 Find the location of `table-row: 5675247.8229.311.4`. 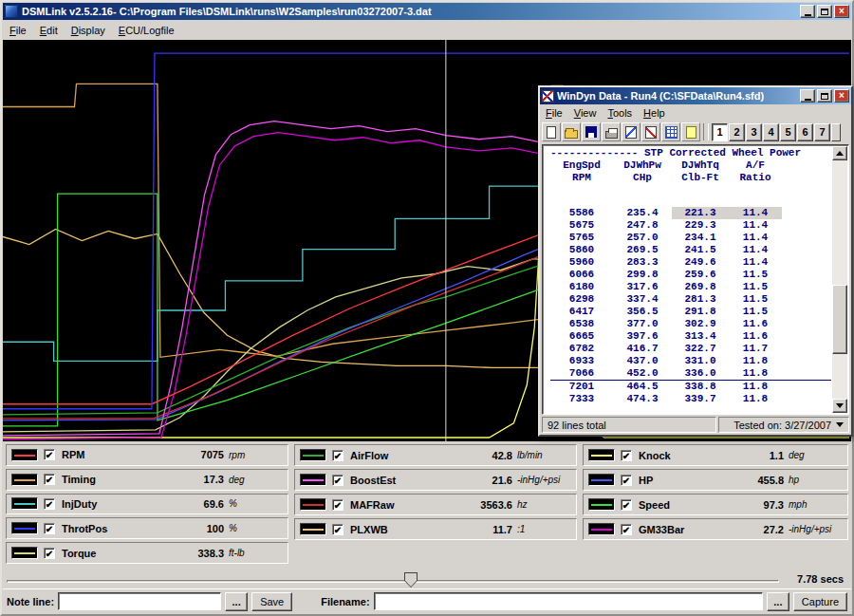

table-row: 5675247.8229.311.4 is located at coordinates (691, 226).